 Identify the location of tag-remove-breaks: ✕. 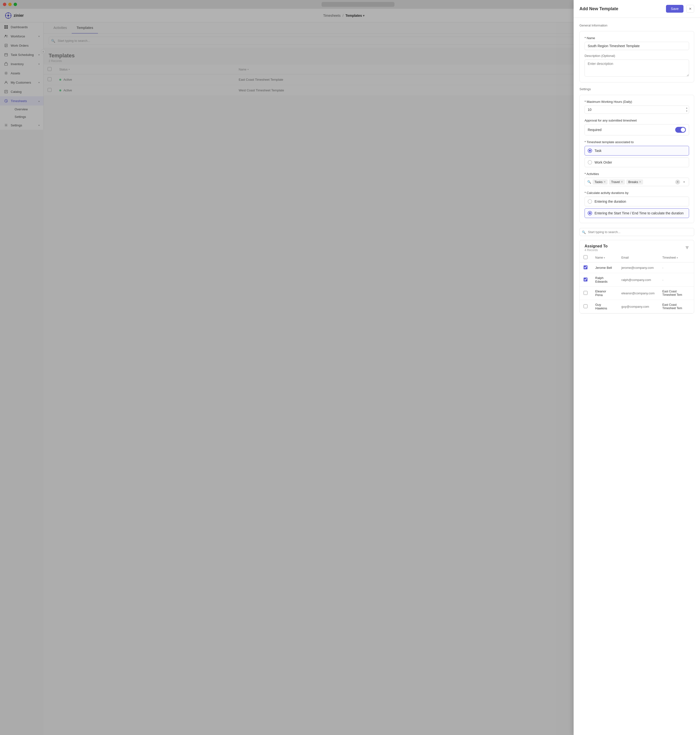
(640, 182).